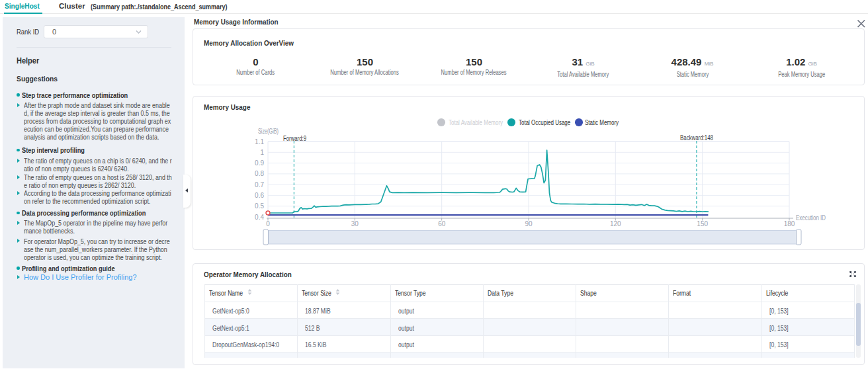  Describe the element at coordinates (259, 173) in the screenshot. I see `svg-text: 0.8` at that location.